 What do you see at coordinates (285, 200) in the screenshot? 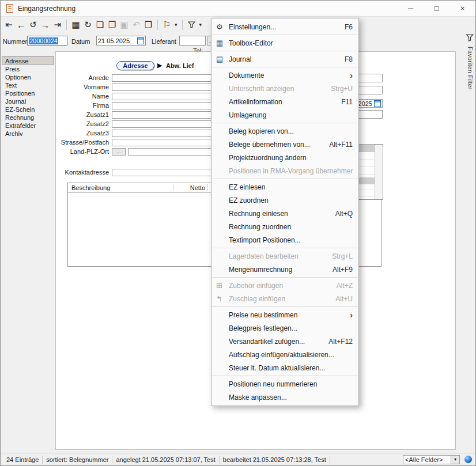
I see `menu-item-ez-zuordnen: EZ zuordnen` at bounding box center [285, 200].